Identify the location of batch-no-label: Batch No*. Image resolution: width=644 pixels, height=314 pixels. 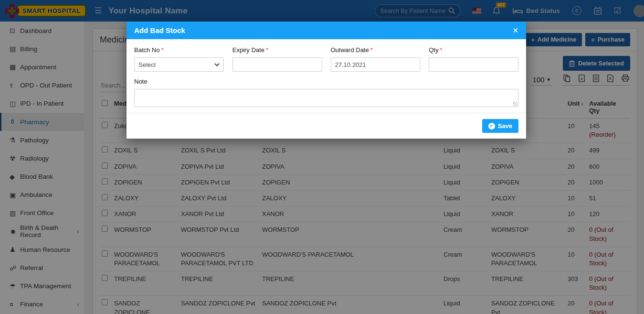
(179, 50).